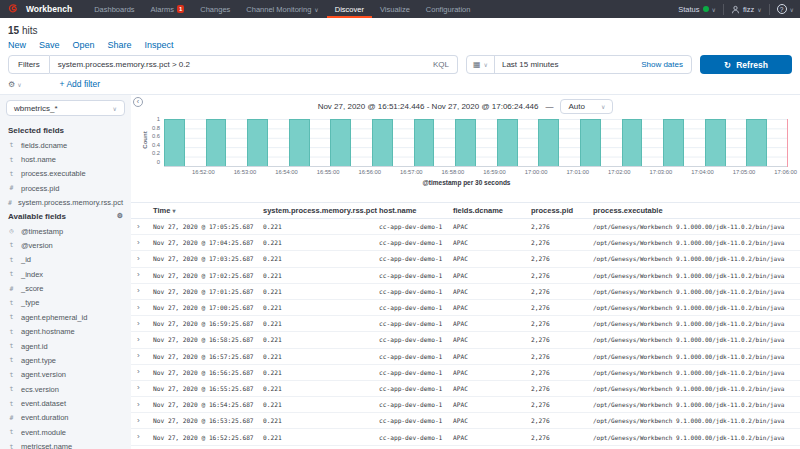 This screenshot has width=800, height=449. Describe the element at coordinates (66, 145) in the screenshot. I see `field-item: t fields.dcname` at that location.